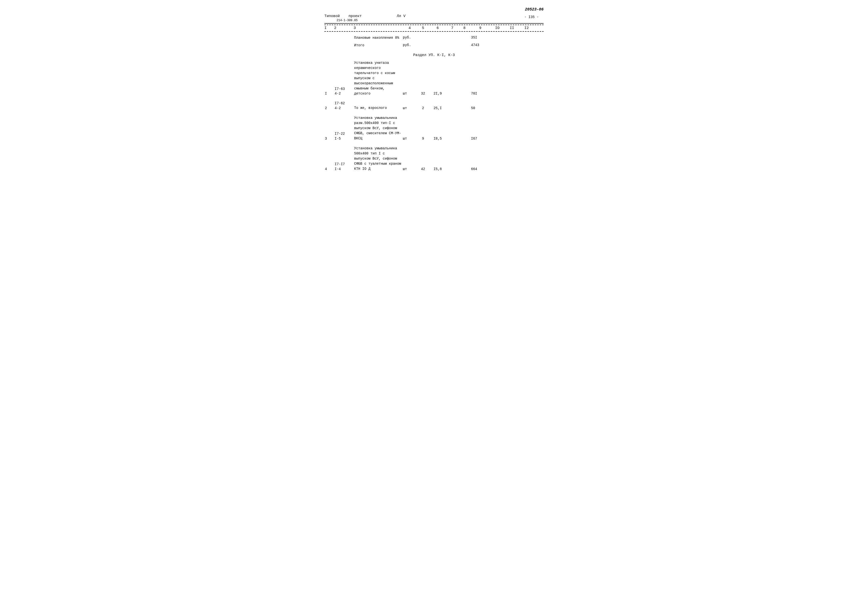 This screenshot has width=868, height=610. I want to click on item2-c11, so click(512, 110).